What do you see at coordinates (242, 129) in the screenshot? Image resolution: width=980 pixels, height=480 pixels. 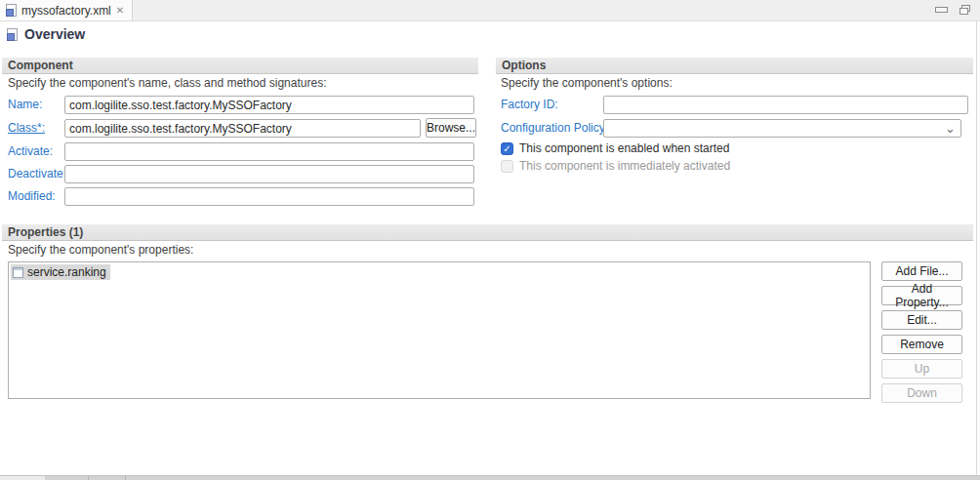 I see `class-input` at bounding box center [242, 129].